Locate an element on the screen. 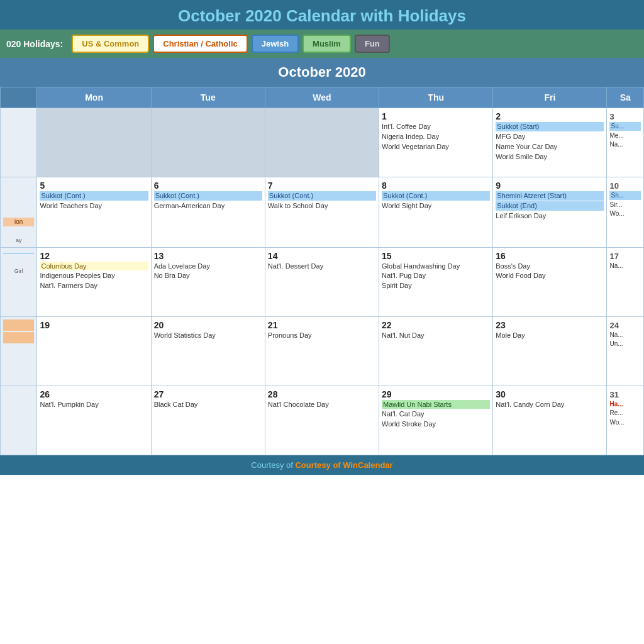 The image size is (644, 644). day-num-22: 22 is located at coordinates (387, 325).